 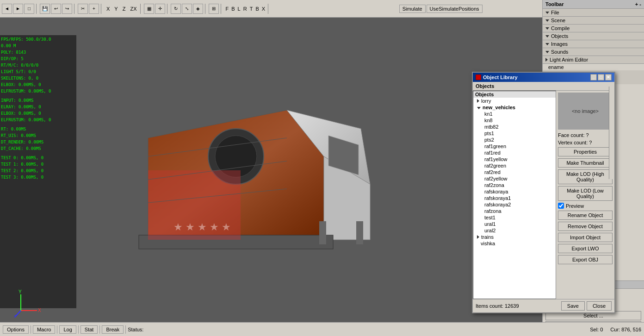 What do you see at coordinates (573, 143) in the screenshot?
I see `vertex-count-label: Vertex count:` at bounding box center [573, 143].